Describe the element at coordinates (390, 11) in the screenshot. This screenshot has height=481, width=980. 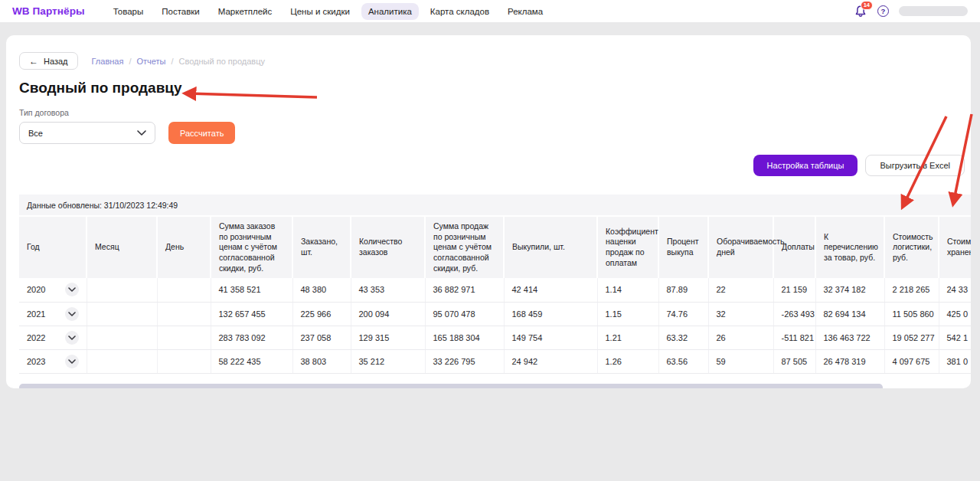
I see `nav-item-active: Аналитика` at that location.